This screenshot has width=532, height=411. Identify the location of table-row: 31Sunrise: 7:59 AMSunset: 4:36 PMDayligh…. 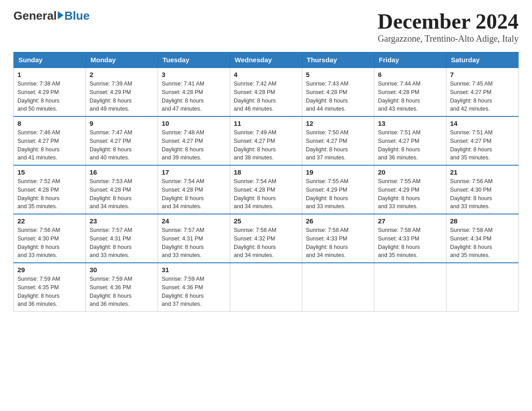
(194, 287).